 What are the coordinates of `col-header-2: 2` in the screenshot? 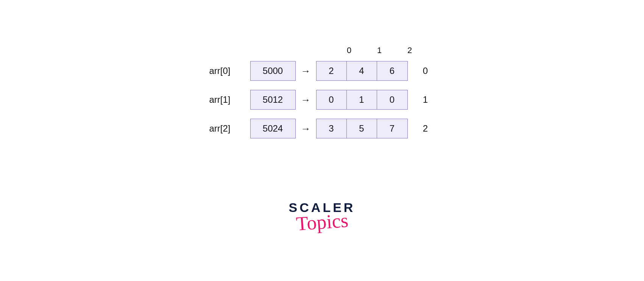 It's located at (410, 50).